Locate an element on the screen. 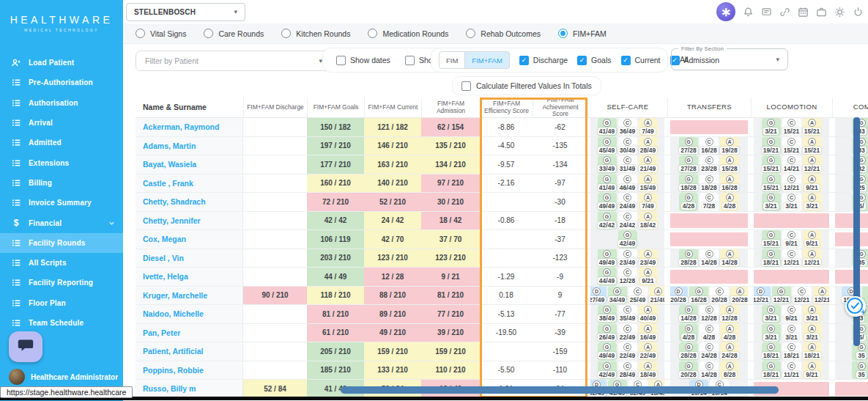 The width and height of the screenshot is (868, 401). checkbox-show-dates-box is located at coordinates (341, 60).